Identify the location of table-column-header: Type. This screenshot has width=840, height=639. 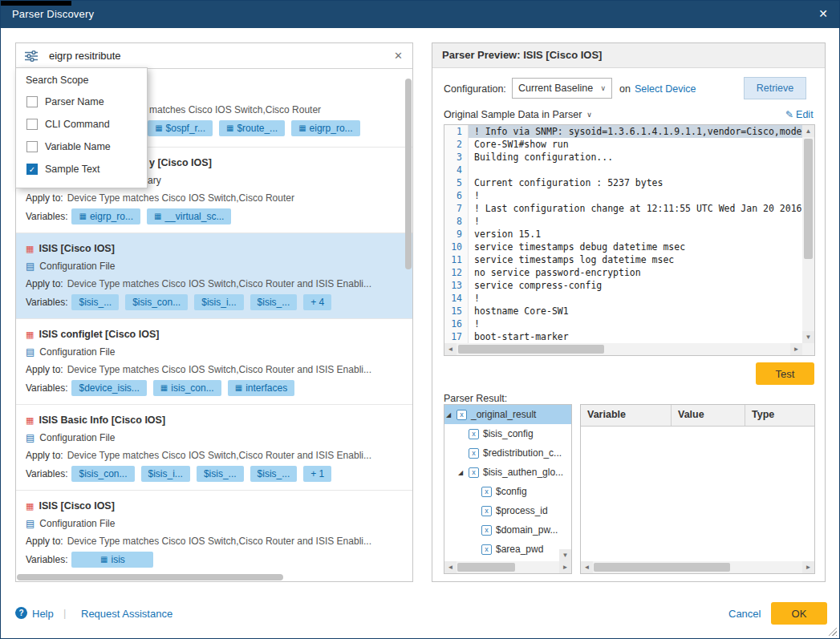
(780, 415).